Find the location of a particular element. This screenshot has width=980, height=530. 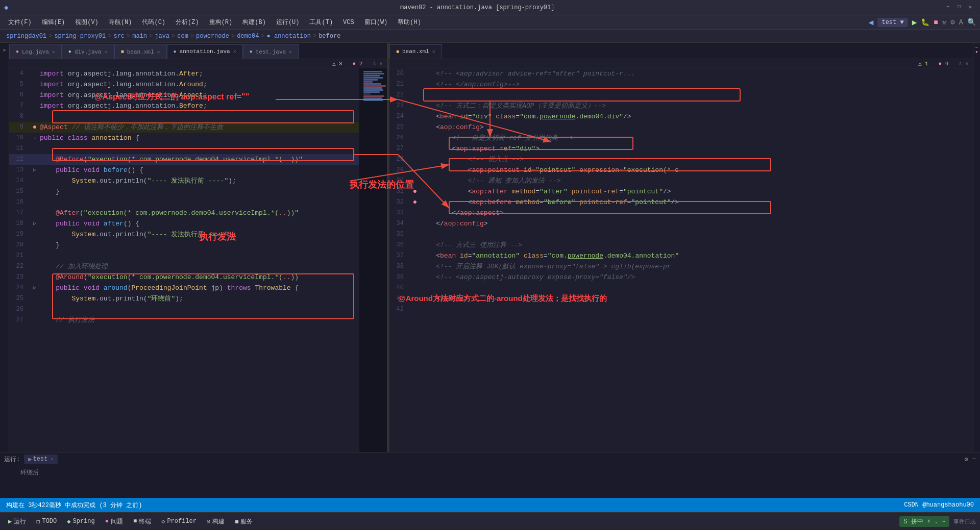

code-line-17: 17 @After("execution(* com.powernode.dem… is located at coordinates (184, 213).